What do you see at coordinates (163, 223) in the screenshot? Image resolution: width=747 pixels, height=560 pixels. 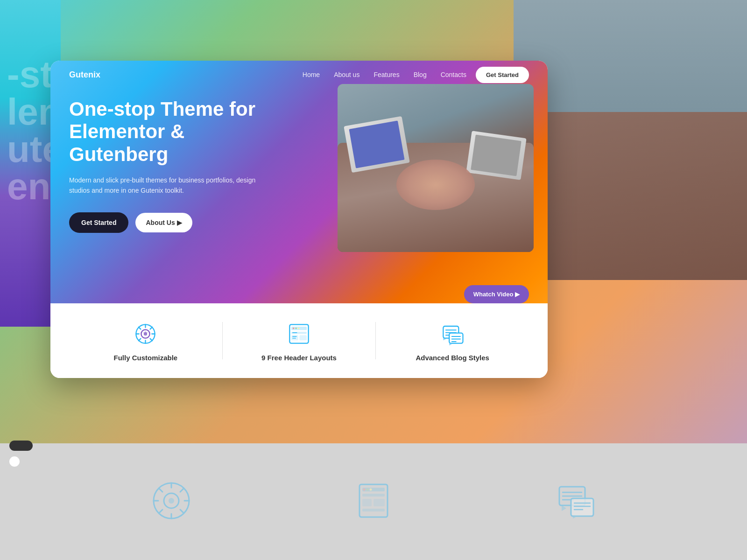 I see `hero-about-us-button: About Us ▶` at bounding box center [163, 223].